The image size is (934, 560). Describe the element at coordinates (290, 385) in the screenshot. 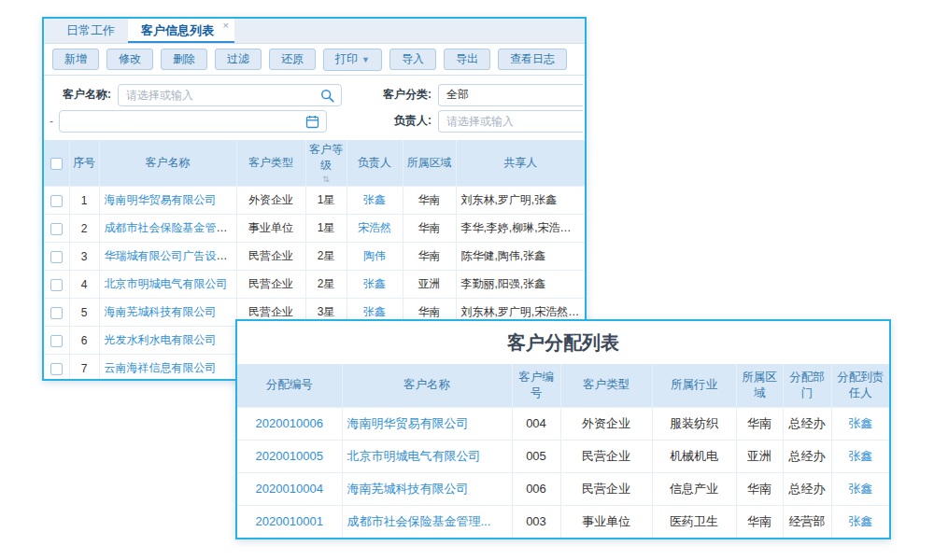

I see `header-alloc-no: 分配编号` at that location.